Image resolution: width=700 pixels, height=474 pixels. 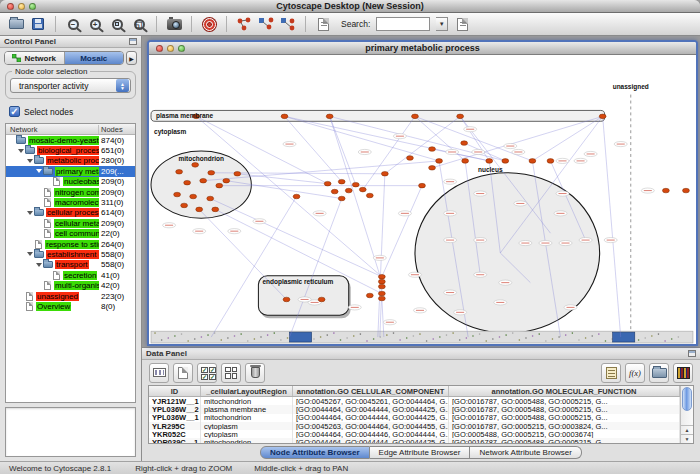 What do you see at coordinates (117, 130) in the screenshot?
I see `tree-column-nodes: Nodes` at bounding box center [117, 130].